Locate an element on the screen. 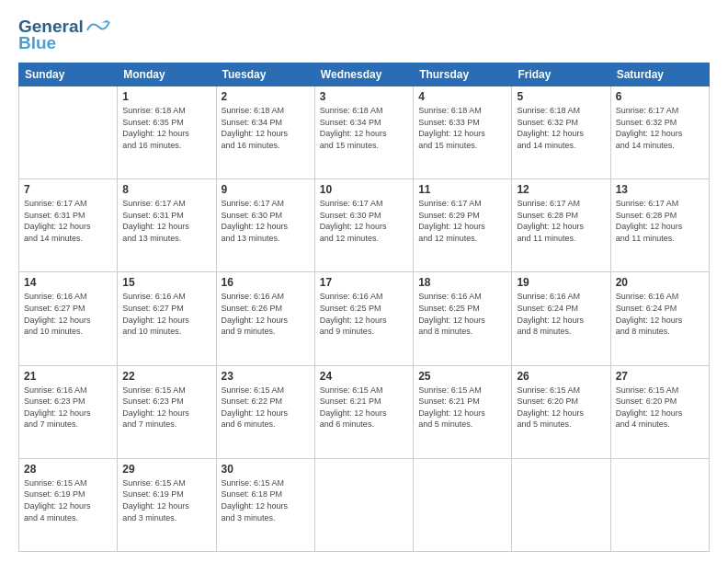  calendar-cell: 16Sunrise: 6:16 AM Sunset: 6:26 PM Dayli… is located at coordinates (265, 318).